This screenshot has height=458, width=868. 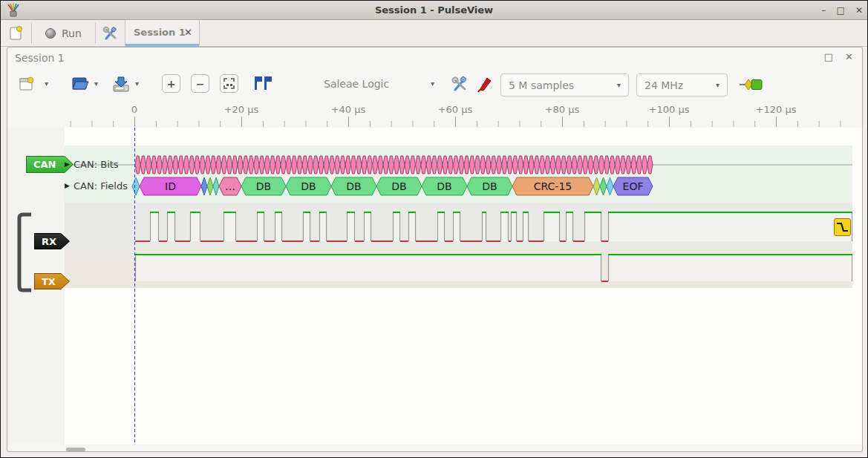 I want to click on channel-group-bracket, so click(x=25, y=252).